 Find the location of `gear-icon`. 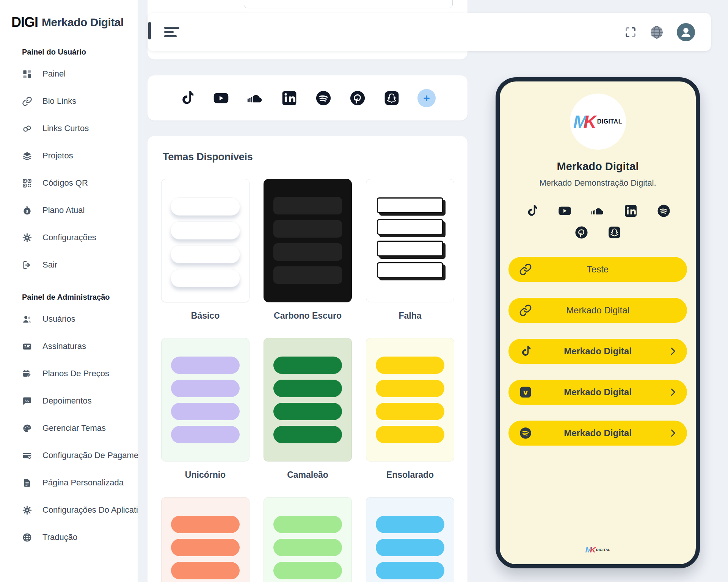

gear-icon is located at coordinates (27, 510).